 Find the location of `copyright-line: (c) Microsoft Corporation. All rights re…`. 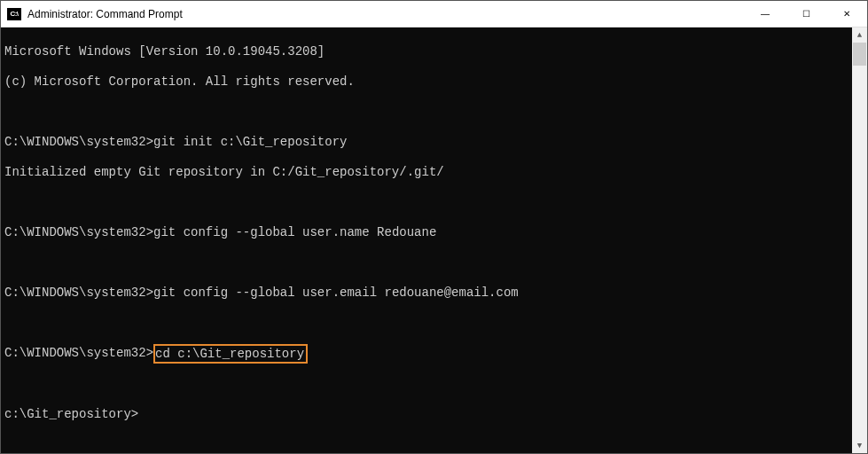

copyright-line: (c) Microsoft Corporation. All rights re… is located at coordinates (179, 82).